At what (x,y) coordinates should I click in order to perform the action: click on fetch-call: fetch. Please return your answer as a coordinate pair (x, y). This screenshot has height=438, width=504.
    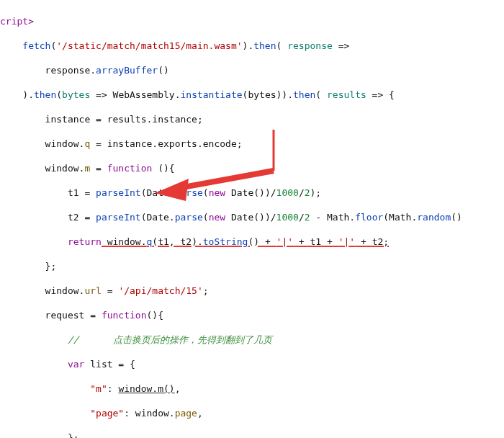
    Looking at the image, I should click on (36, 46).